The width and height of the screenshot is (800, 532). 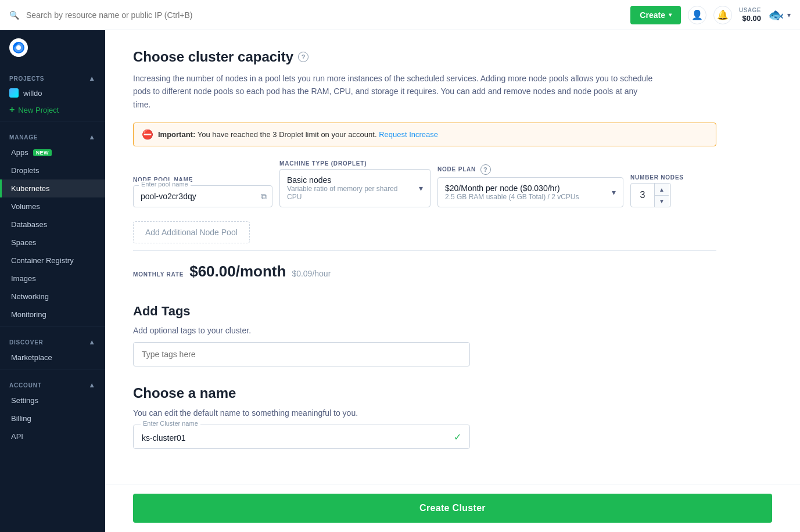 I want to click on sidebar-item-kubernetes: Kubernetes, so click(x=52, y=188).